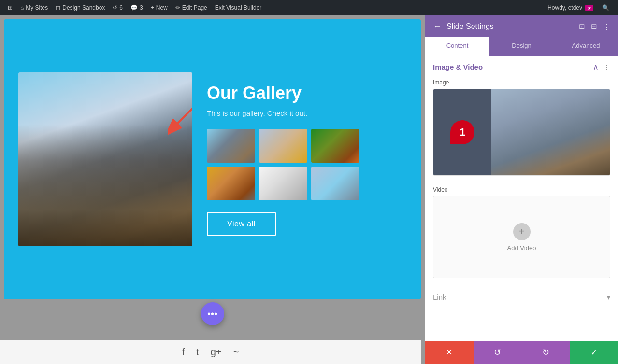 Image resolution: width=618 pixels, height=364 pixels. I want to click on comments-count: 3, so click(141, 8).